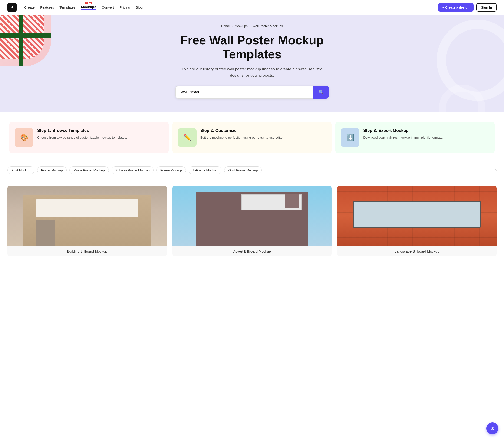 This screenshot has height=440, width=504. What do you see at coordinates (108, 7) in the screenshot?
I see `nav-convert: Convert` at bounding box center [108, 7].